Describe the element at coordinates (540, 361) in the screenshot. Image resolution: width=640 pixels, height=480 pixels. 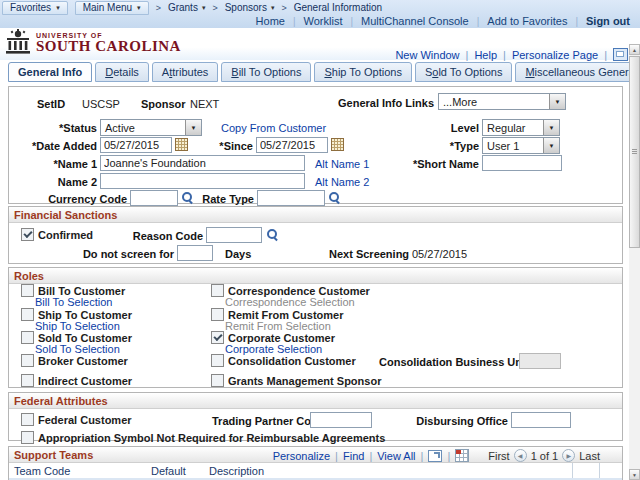
I see `consolidation-business-unit-input` at that location.